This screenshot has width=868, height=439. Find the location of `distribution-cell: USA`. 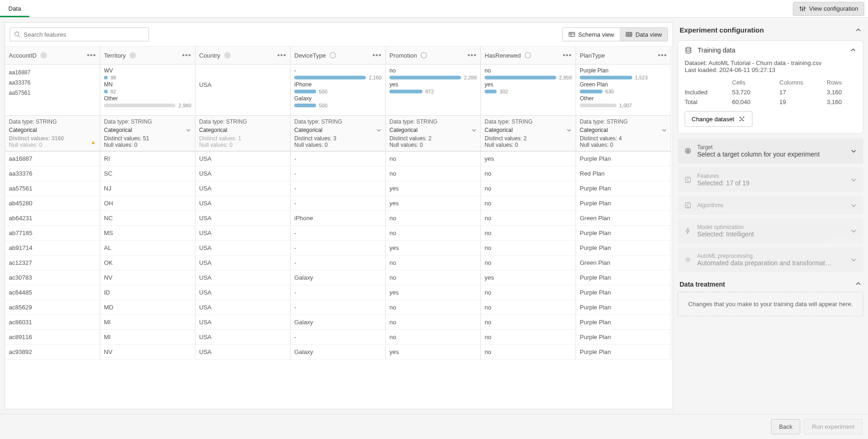

distribution-cell: USA is located at coordinates (243, 90).